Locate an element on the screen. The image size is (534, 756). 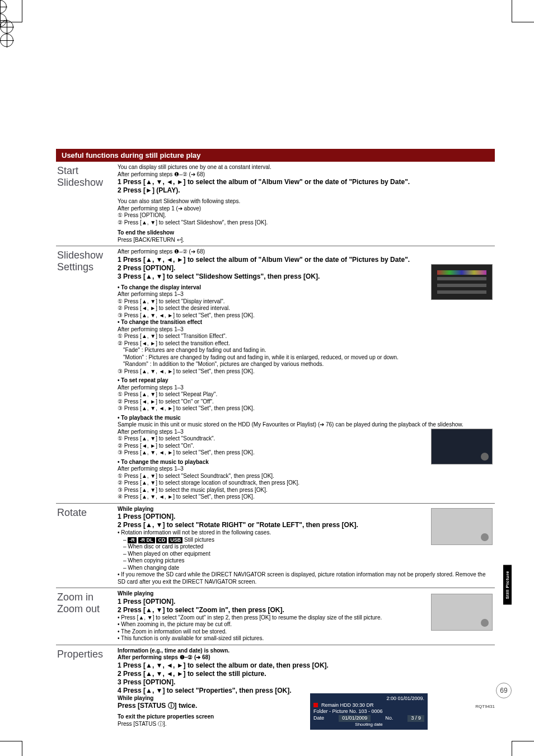
osd-date-row: Date 01/01/2009 No. 3 / 9 is located at coordinates (369, 719).